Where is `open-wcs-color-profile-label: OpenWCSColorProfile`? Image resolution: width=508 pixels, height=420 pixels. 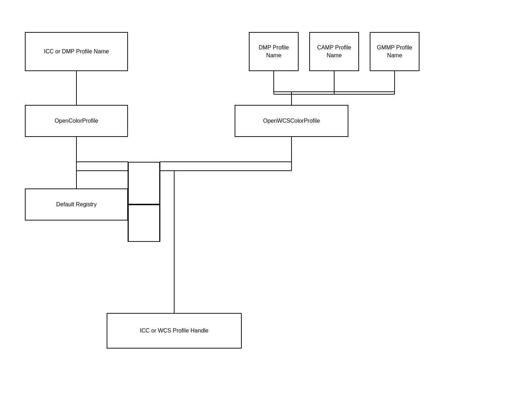
open-wcs-color-profile-label: OpenWCSColorProfile is located at coordinates (292, 121).